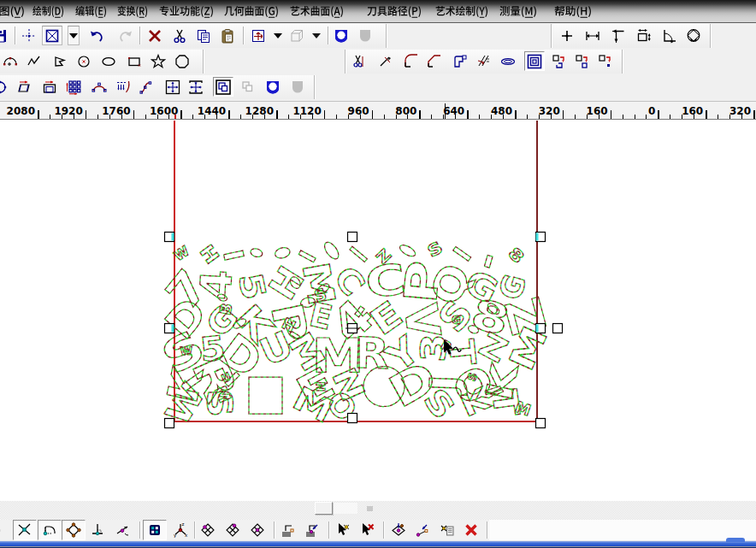  I want to click on place-on-plane-button, so click(399, 530).